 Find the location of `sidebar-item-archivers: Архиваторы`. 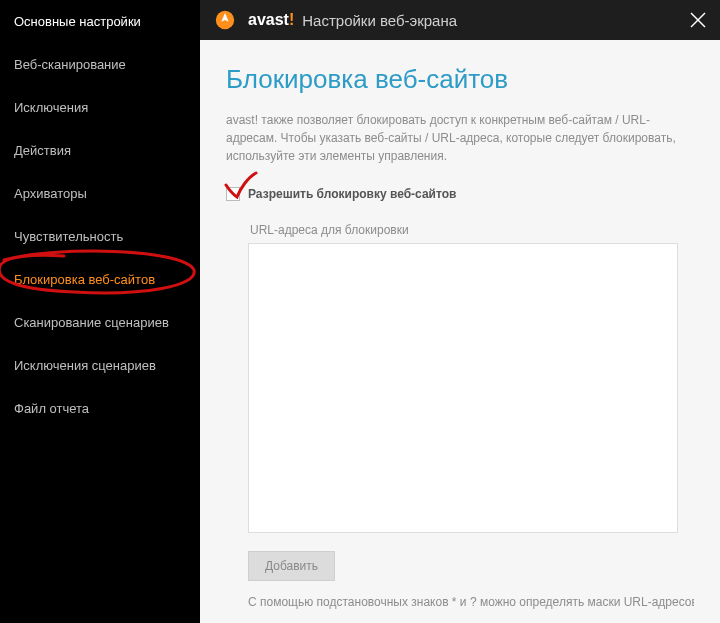

sidebar-item-archivers: Архиваторы is located at coordinates (100, 194).